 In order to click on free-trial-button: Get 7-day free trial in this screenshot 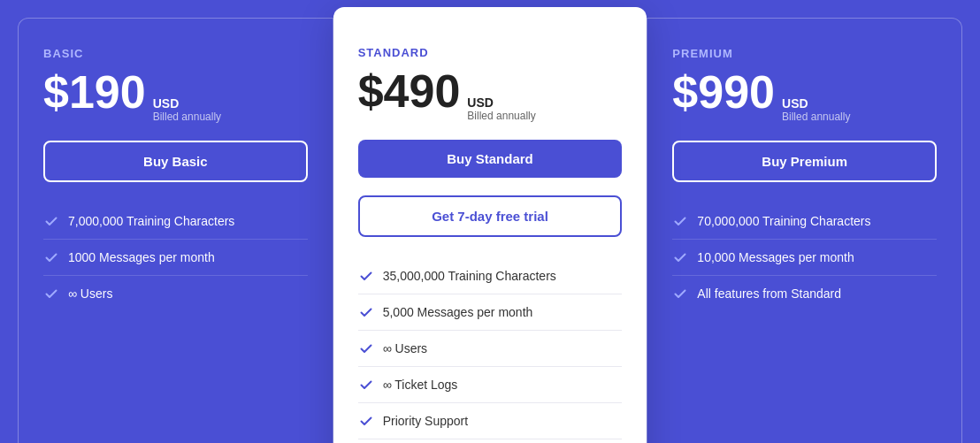, I will do `click(490, 216)`.